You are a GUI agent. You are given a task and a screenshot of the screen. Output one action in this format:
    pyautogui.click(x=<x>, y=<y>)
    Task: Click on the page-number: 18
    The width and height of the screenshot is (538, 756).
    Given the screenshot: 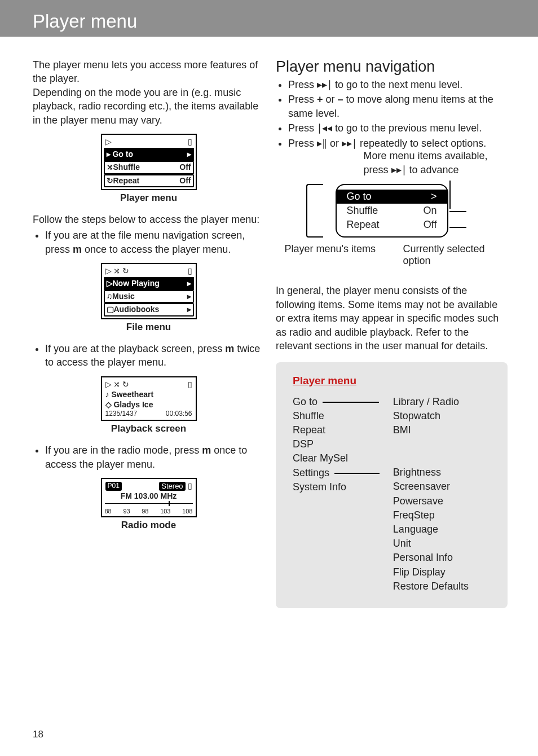 What is the action you would take?
    pyautogui.click(x=38, y=735)
    